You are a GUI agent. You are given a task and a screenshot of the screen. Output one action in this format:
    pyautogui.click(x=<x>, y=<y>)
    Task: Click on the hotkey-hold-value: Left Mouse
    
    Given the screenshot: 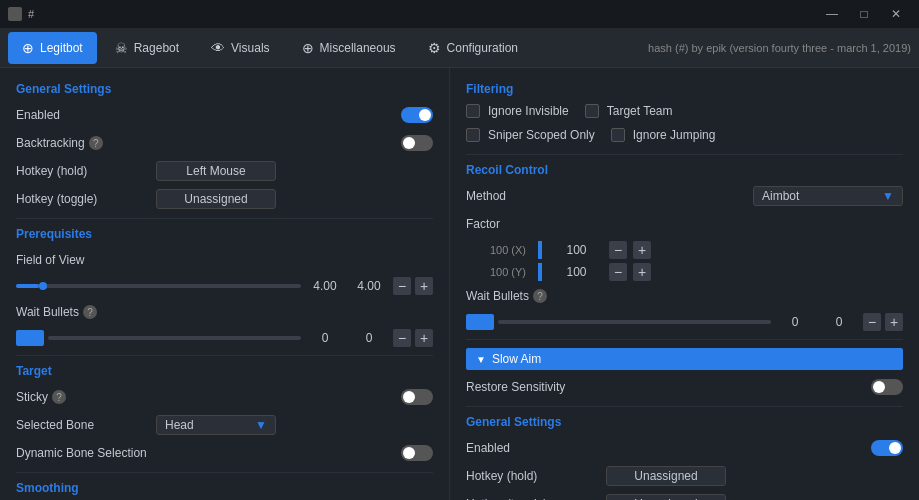 What is the action you would take?
    pyautogui.click(x=216, y=171)
    